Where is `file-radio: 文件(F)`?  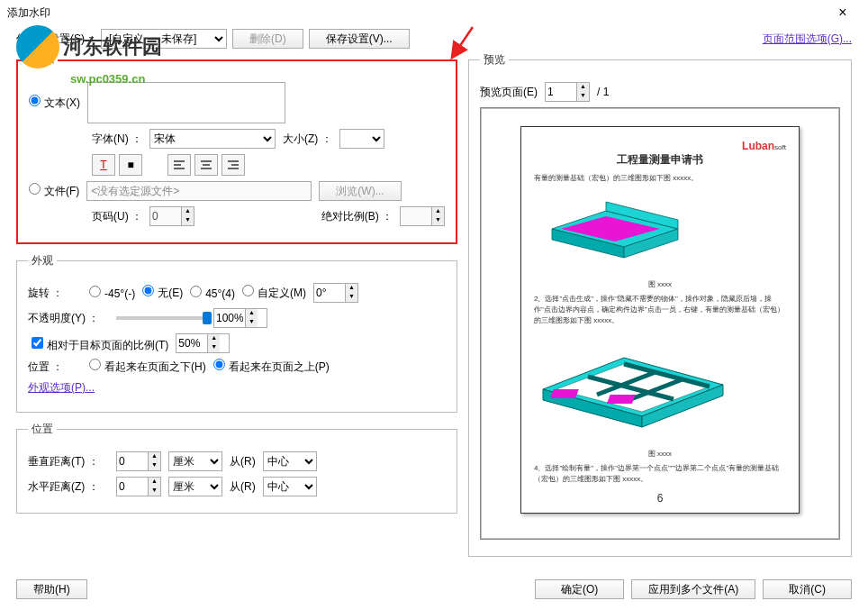
file-radio: 文件(F) is located at coordinates (54, 191).